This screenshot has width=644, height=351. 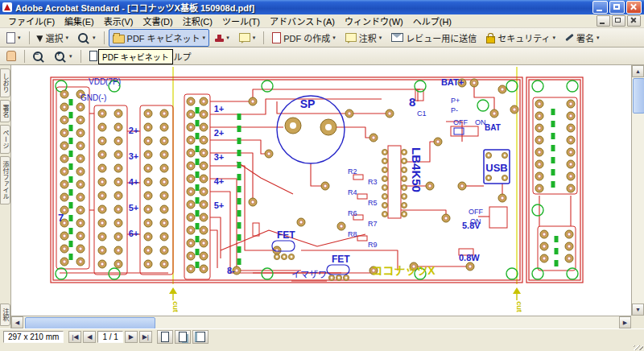 What do you see at coordinates (165, 337) in the screenshot?
I see `single-page-view-button` at bounding box center [165, 337].